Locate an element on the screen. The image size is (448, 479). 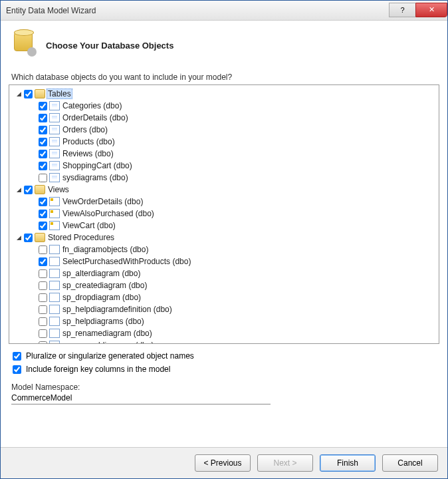
tree-item: VewOrderDetails (dbo) is located at coordinates (224, 202).